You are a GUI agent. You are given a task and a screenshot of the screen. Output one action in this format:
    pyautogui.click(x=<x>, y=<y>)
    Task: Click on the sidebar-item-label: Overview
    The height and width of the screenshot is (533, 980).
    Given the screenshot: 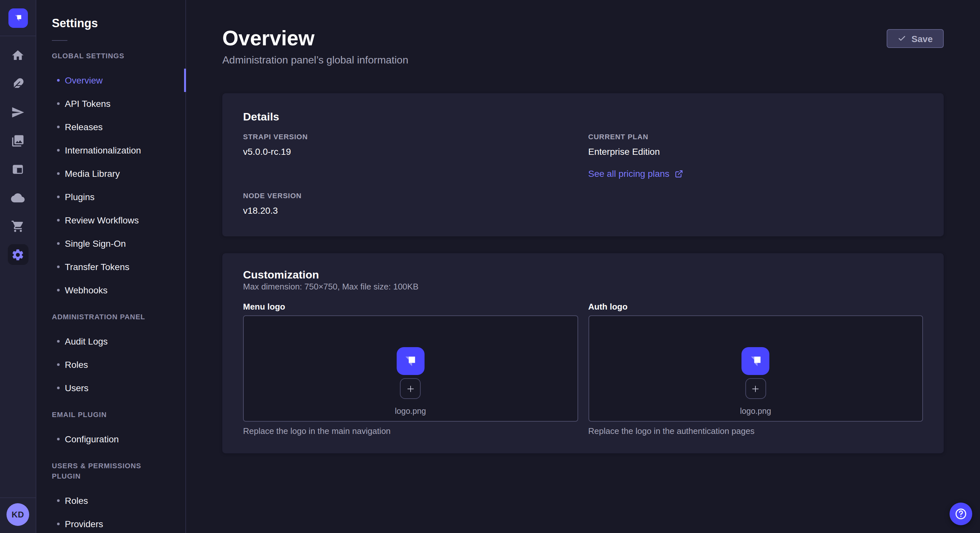 What is the action you would take?
    pyautogui.click(x=84, y=81)
    